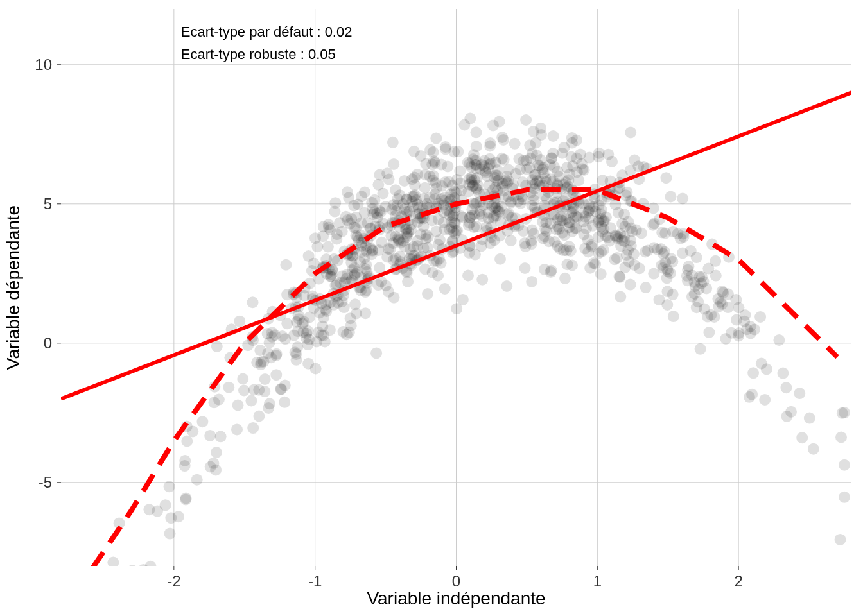 This screenshot has height=616, width=863. Describe the element at coordinates (456, 581) in the screenshot. I see `x-tick-label: 0` at that location.